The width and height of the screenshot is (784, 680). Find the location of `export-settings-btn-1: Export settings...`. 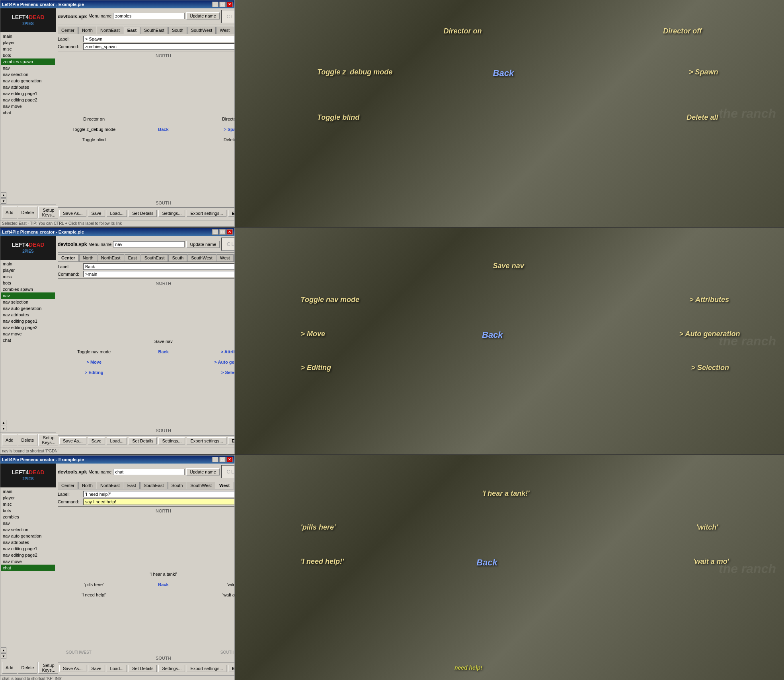

export-settings-btn-1: Export settings... is located at coordinates (207, 213).